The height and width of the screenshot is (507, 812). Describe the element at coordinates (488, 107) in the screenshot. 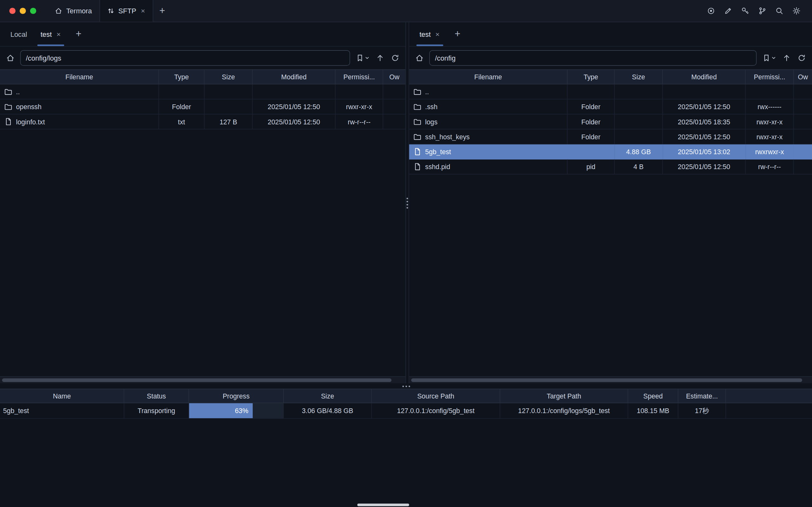

I see `cell-filename: .ssh` at that location.